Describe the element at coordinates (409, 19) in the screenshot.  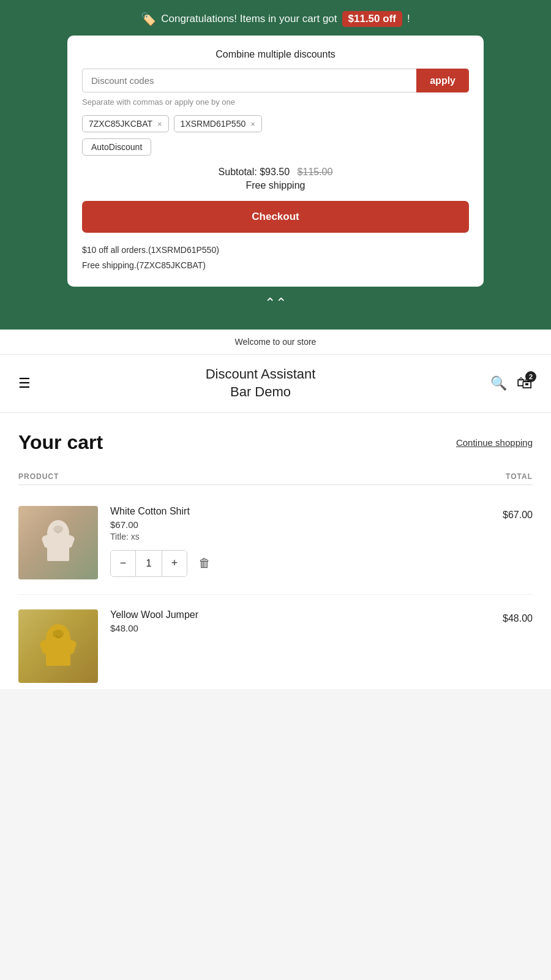
I see `banner-exclamation: !` at that location.